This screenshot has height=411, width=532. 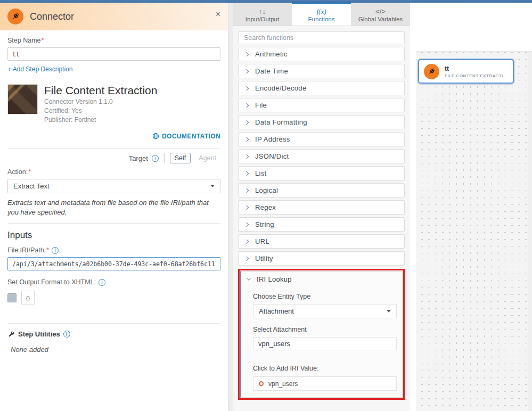 What do you see at coordinates (52, 17) in the screenshot?
I see `panel-title: Connector` at bounding box center [52, 17].